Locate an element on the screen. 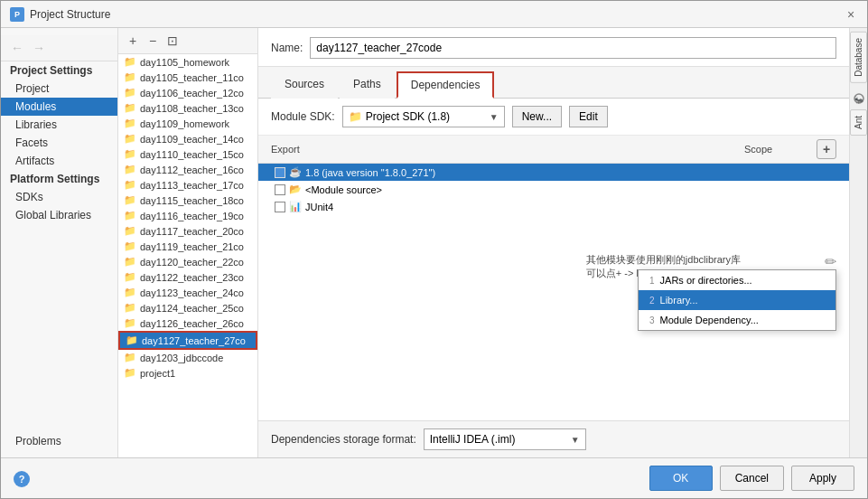 The width and height of the screenshot is (868, 499). sidebar-item-problems: Problems is located at coordinates (60, 441).